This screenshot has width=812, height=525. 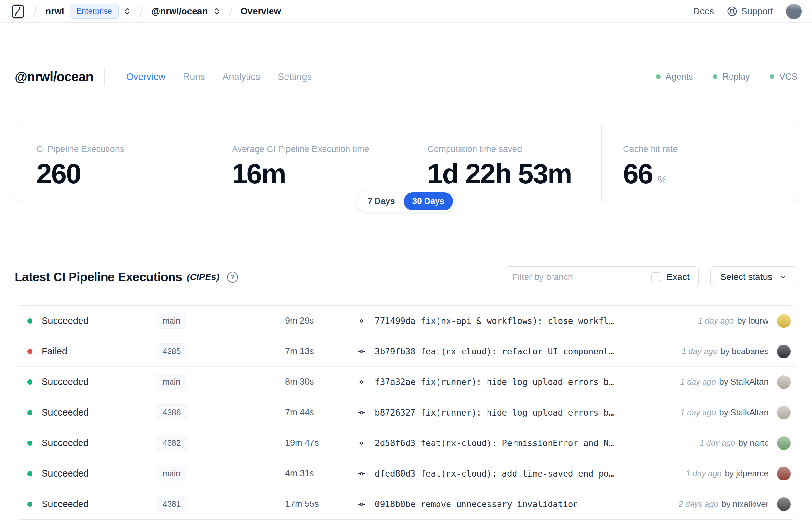 What do you see at coordinates (308, 474) in the screenshot?
I see `duration: 4m 31s` at bounding box center [308, 474].